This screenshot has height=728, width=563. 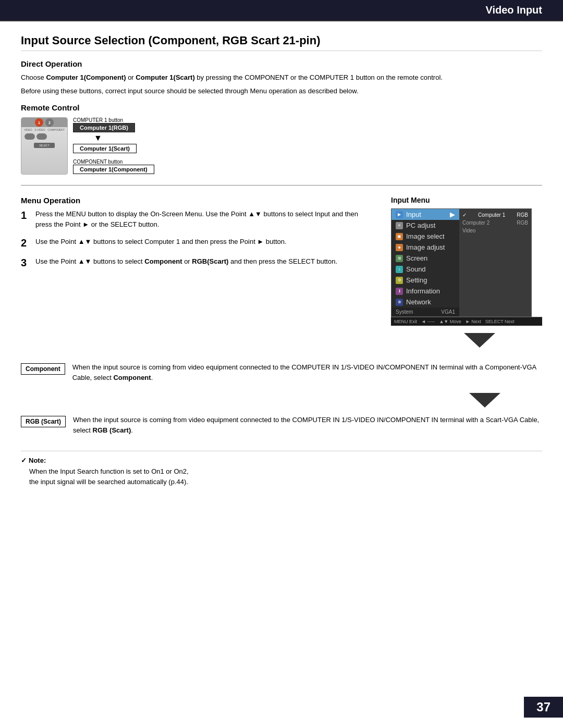 I want to click on button-1: 1, so click(x=39, y=122).